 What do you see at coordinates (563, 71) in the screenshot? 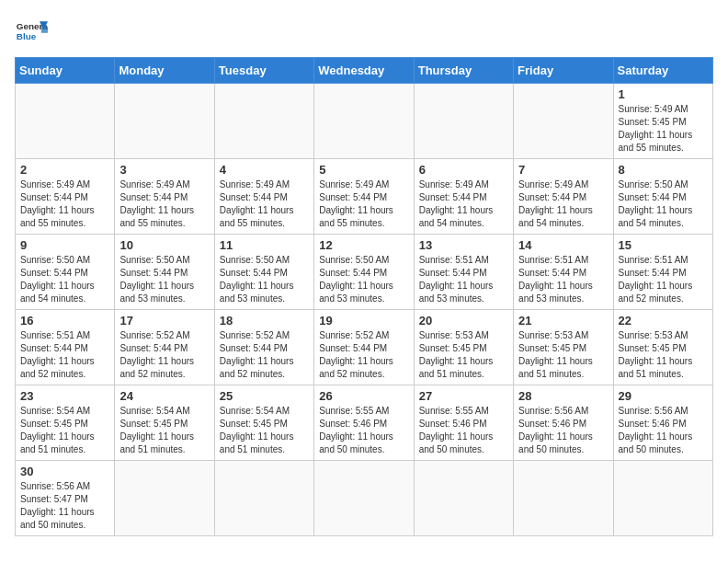
I see `calendar-header-friday: Friday` at bounding box center [563, 71].